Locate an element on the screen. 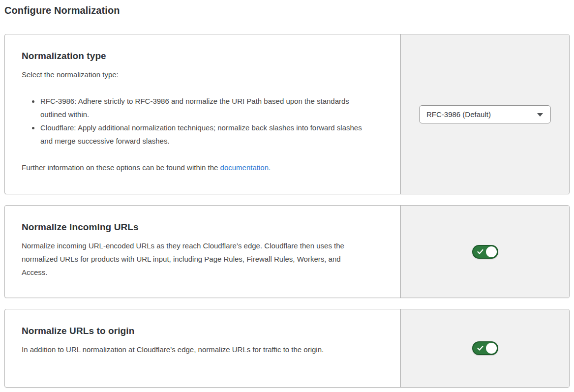  normalization-type-title: Normalization type is located at coordinates (202, 56).